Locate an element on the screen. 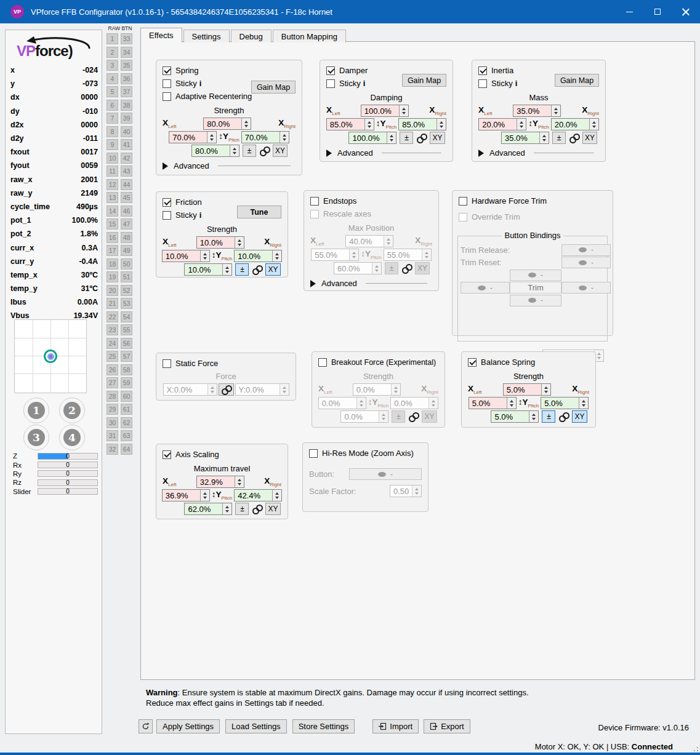 The height and width of the screenshot is (755, 700). apply-settings-button: Apply Settings is located at coordinates (188, 726).